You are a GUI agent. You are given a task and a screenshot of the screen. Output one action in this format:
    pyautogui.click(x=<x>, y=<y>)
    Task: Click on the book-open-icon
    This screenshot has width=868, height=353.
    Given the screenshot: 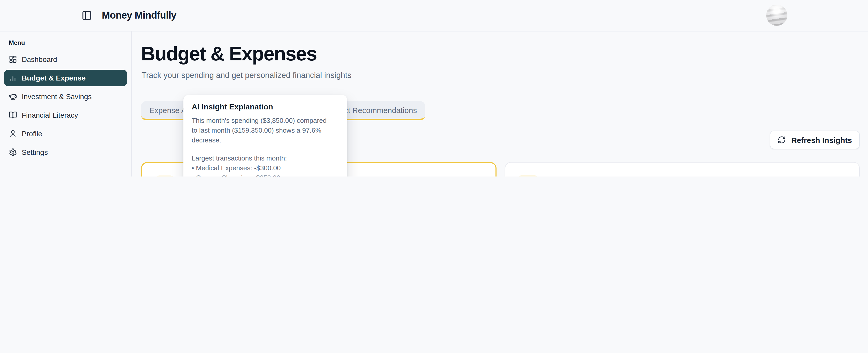 What is the action you would take?
    pyautogui.click(x=13, y=115)
    